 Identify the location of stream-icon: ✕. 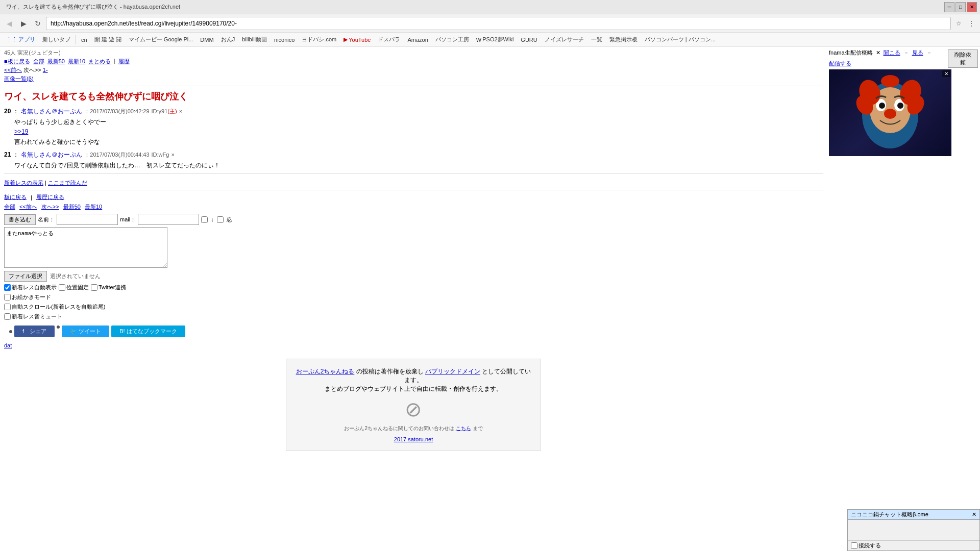
(878, 53).